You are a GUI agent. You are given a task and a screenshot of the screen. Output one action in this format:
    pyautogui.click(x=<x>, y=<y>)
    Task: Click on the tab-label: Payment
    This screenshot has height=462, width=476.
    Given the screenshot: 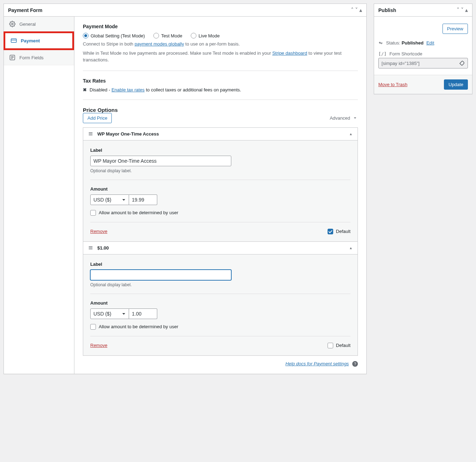 What is the action you would take?
    pyautogui.click(x=30, y=41)
    